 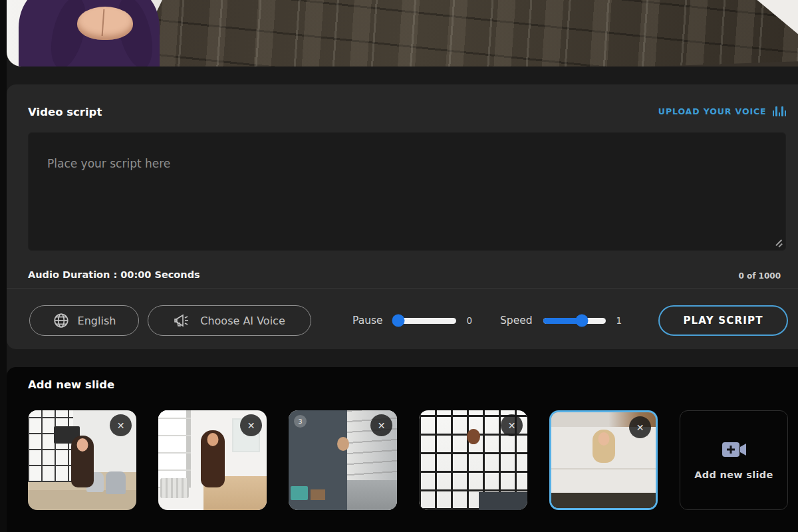 I want to click on video-preview, so click(x=402, y=33).